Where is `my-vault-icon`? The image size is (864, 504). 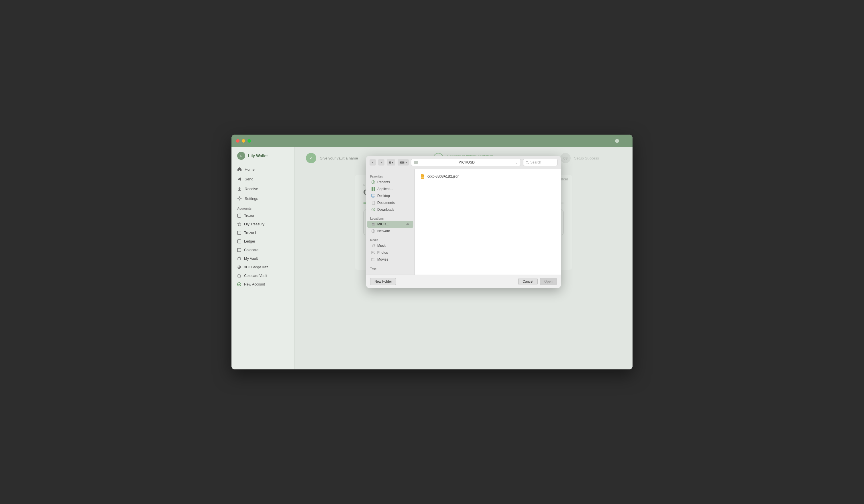
my-vault-icon is located at coordinates (239, 259).